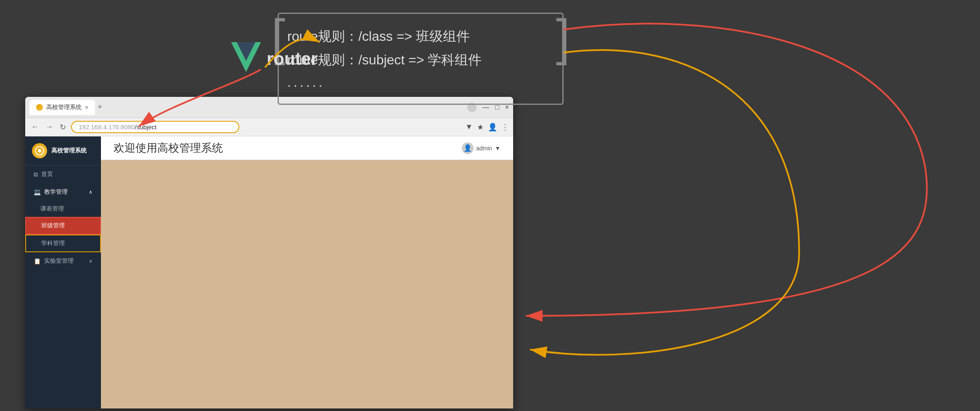 Image resolution: width=980 pixels, height=411 pixels. I want to click on sidebar-logo-text: 高校管理系统, so click(69, 151).